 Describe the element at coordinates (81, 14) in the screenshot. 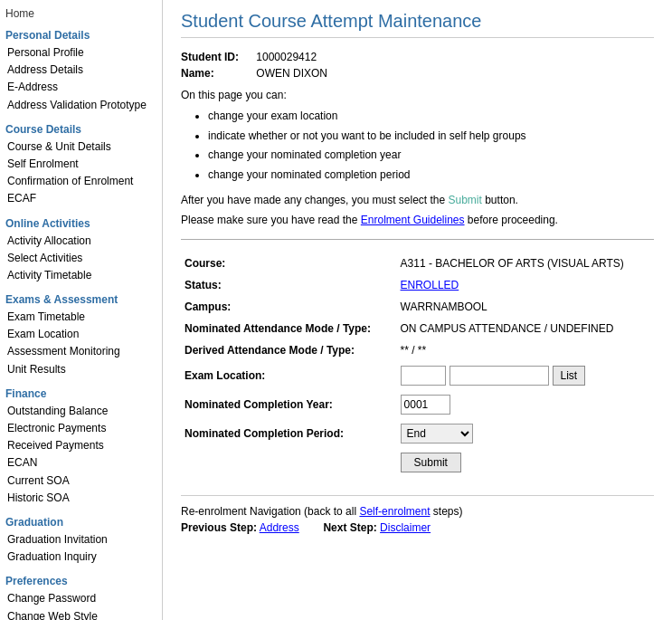

I see `home-link: Home` at that location.